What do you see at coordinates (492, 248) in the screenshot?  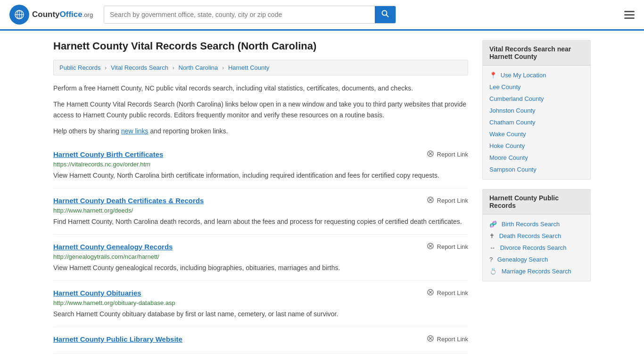 I see `divorce-icon: ↔` at bounding box center [492, 248].